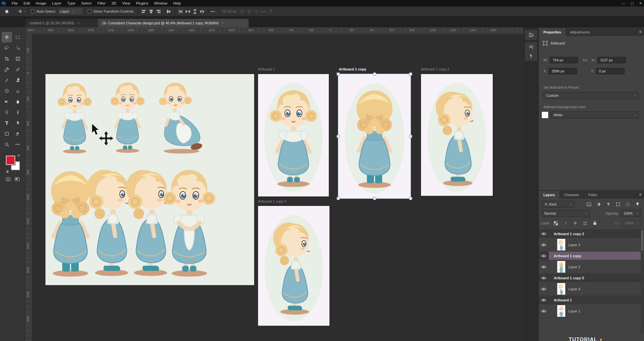 This screenshot has width=644, height=341. I want to click on maximize-button: ▢, so click(632, 3).